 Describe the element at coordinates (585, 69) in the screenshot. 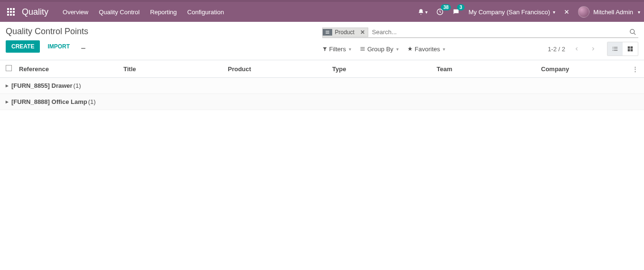

I see `col-header-company: Company` at that location.